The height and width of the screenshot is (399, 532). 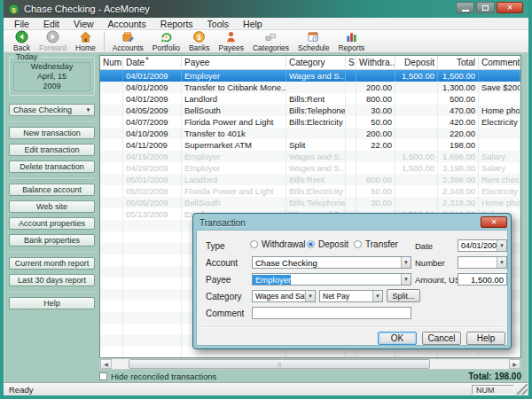 What do you see at coordinates (351, 156) in the screenshot?
I see `cell-s` at bounding box center [351, 156].